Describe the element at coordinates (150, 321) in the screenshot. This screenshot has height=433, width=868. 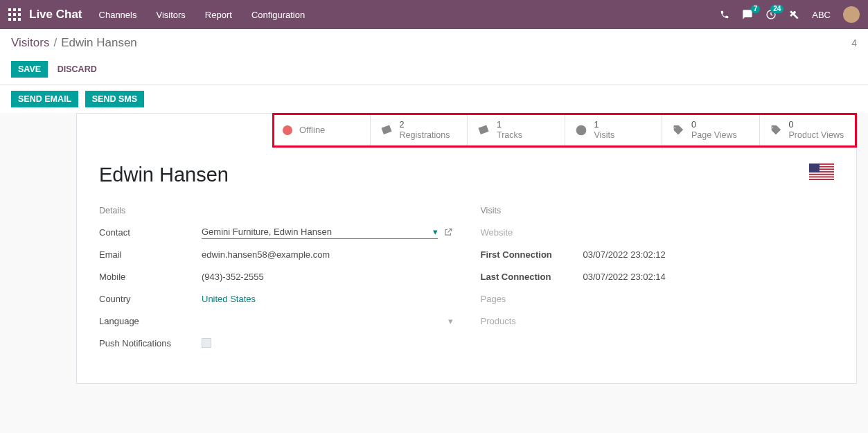
I see `language-label: Language` at that location.